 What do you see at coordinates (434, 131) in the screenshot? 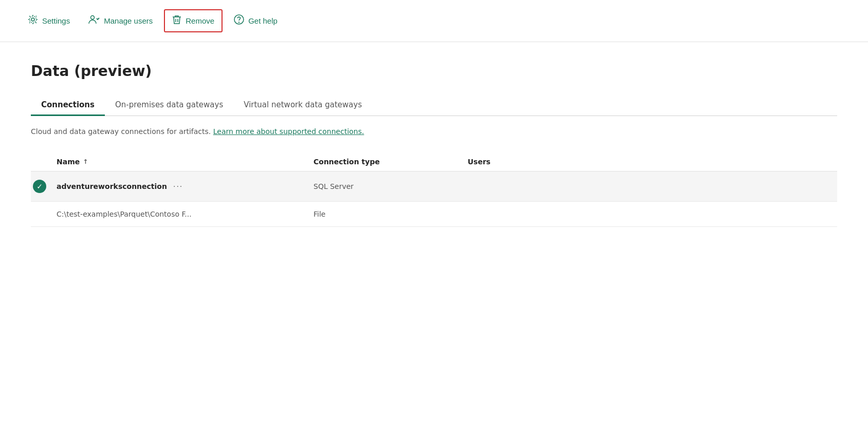
I see `description: Cloud and data gateway connections for a…` at bounding box center [434, 131].